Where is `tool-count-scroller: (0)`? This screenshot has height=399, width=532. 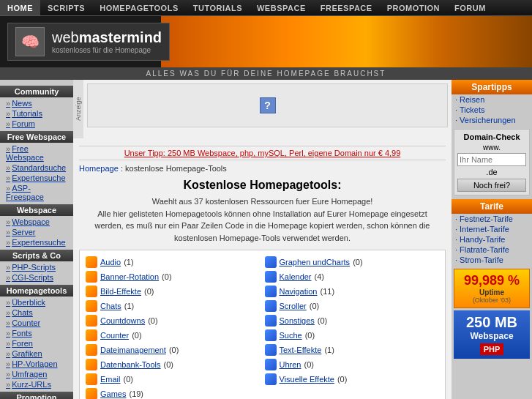 tool-count-scroller: (0) is located at coordinates (315, 306).